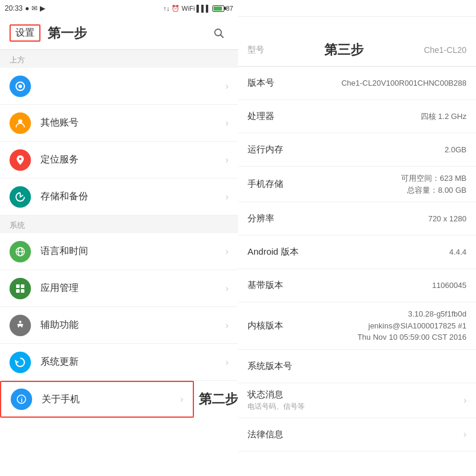 Image resolution: width=476 pixels, height=476 pixels. What do you see at coordinates (357, 367) in the screenshot?
I see `info-row-sys-version: 系统版本号` at bounding box center [357, 367].